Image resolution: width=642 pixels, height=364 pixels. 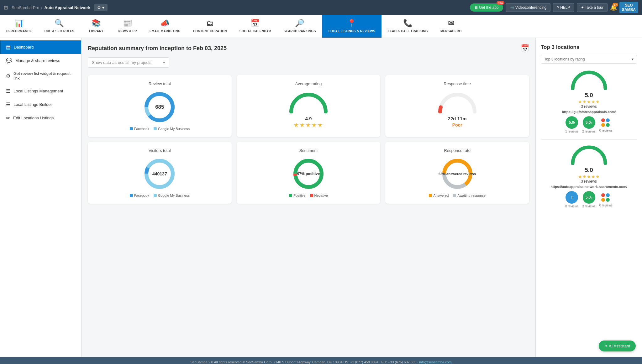 I want to click on dropdown-chevron-icon: ▾, so click(x=164, y=63).